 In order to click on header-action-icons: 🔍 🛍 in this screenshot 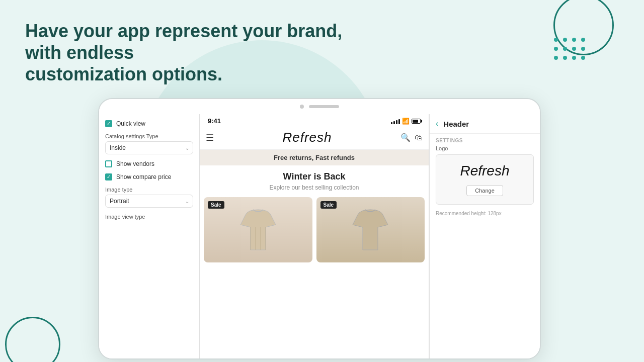, I will do `click(412, 138)`.